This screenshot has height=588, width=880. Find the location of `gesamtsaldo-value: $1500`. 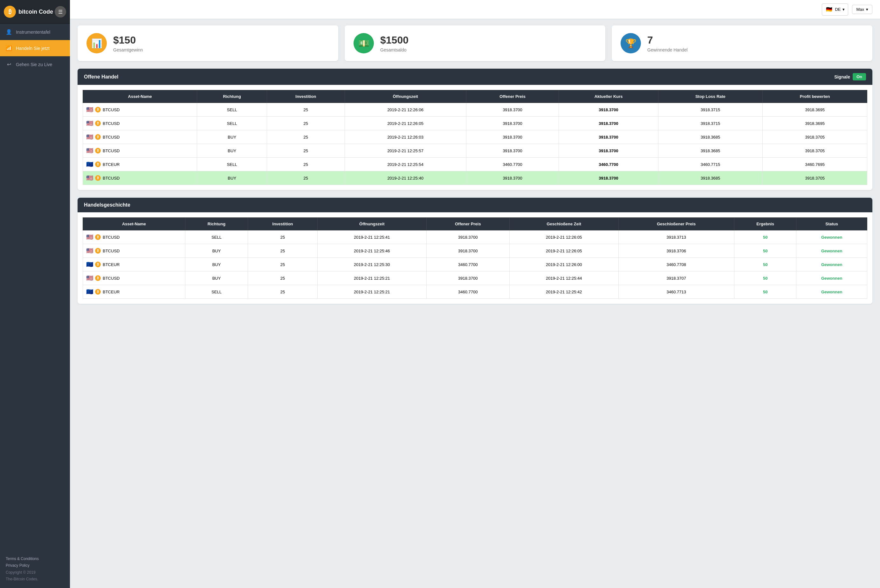

gesamtsaldo-value: $1500 is located at coordinates (395, 40).